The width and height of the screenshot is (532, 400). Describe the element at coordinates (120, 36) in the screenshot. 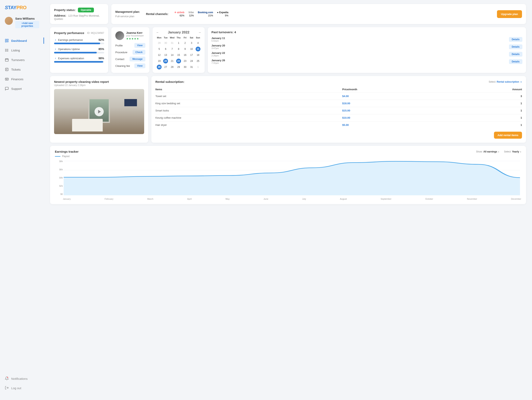

I see `housekeeper-avatar` at that location.